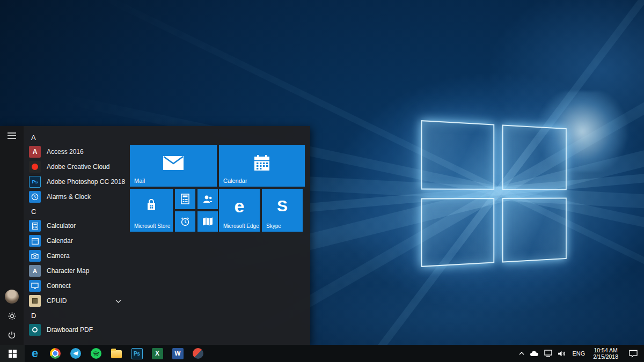  Describe the element at coordinates (12, 235) in the screenshot. I see `start-menu-rail` at that location.